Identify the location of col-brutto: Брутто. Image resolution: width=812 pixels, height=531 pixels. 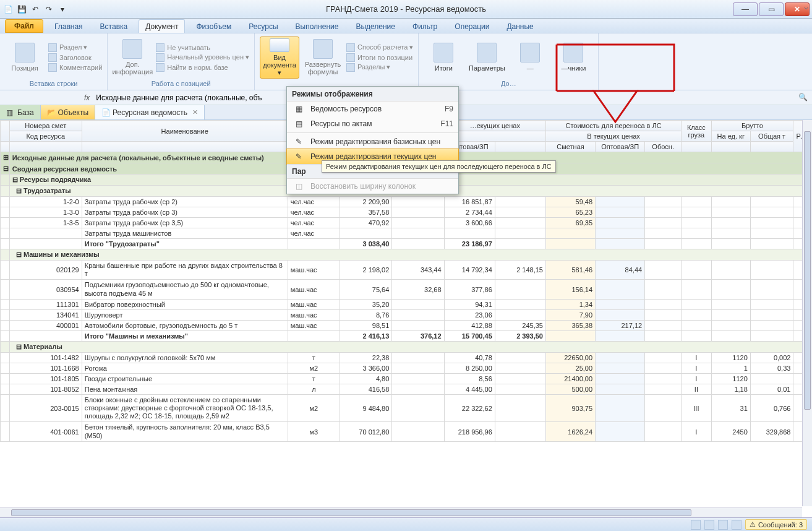
(752, 126).